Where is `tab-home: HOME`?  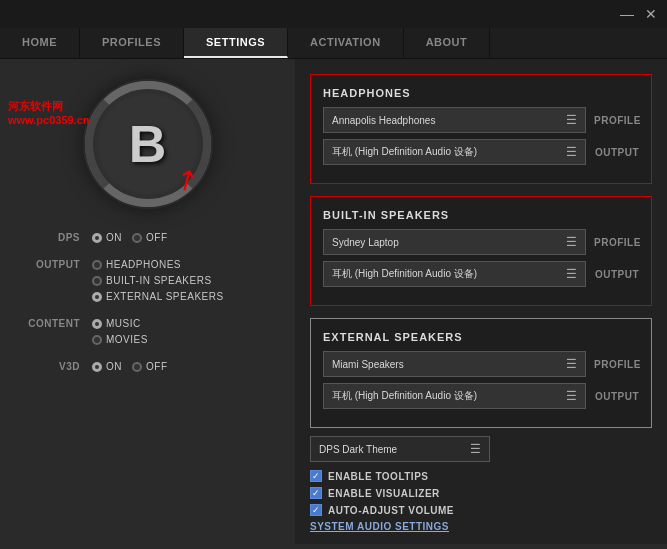
tab-home: HOME is located at coordinates (40, 43).